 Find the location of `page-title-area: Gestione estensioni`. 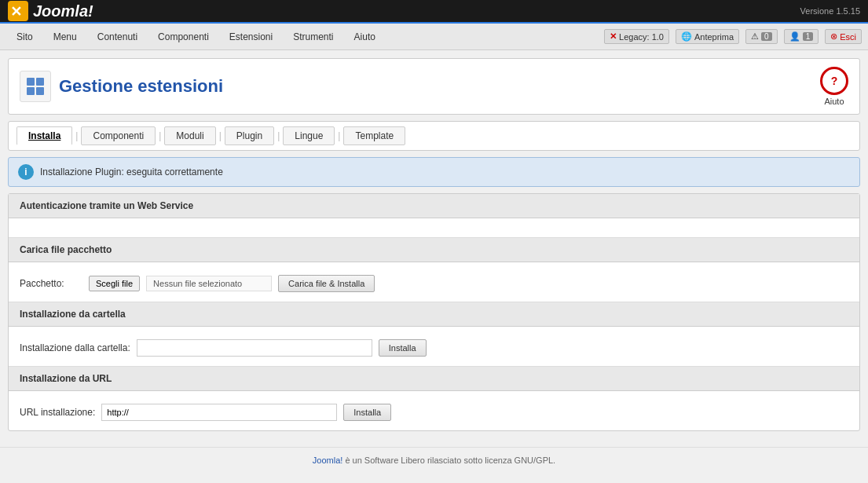

page-title-area: Gestione estensioni is located at coordinates (121, 86).